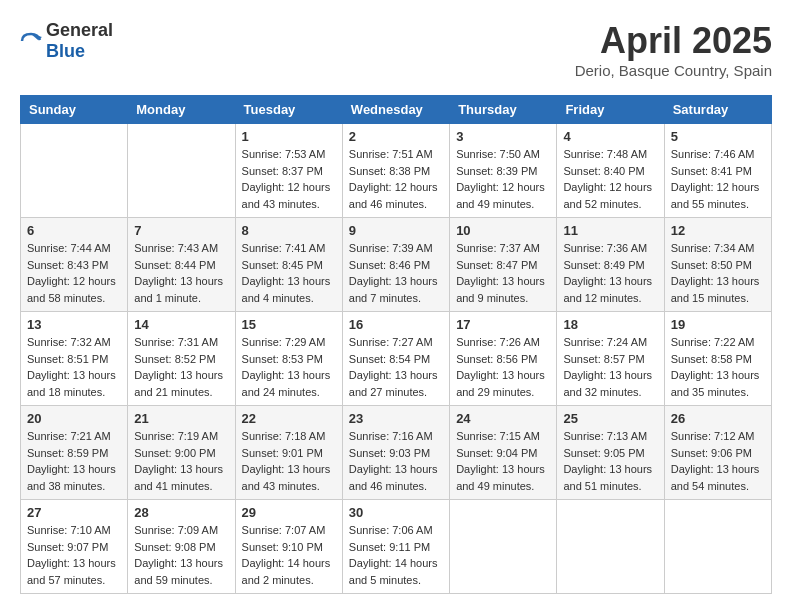 Image resolution: width=792 pixels, height=612 pixels. Describe the element at coordinates (503, 324) in the screenshot. I see `day-number: 17` at that location.